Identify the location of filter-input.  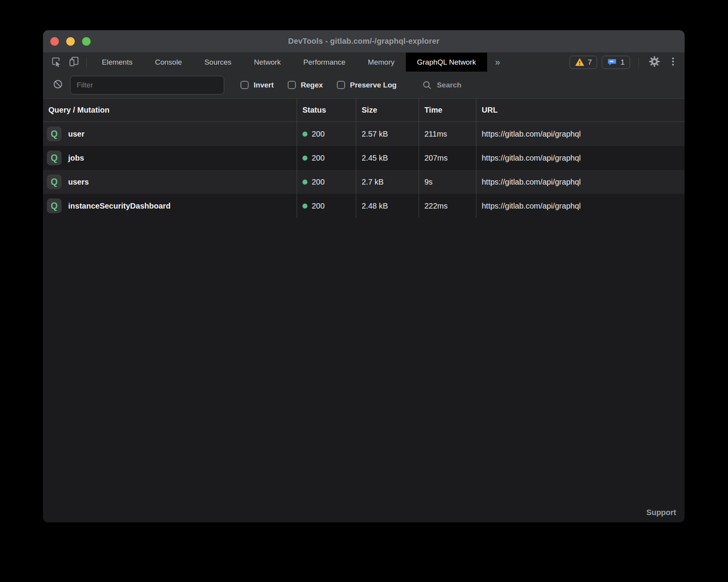
(147, 85).